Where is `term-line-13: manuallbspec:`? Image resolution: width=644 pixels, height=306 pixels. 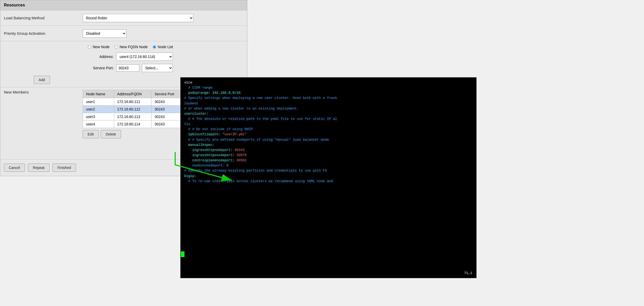 term-line-13: manuallbspec: is located at coordinates (328, 145).